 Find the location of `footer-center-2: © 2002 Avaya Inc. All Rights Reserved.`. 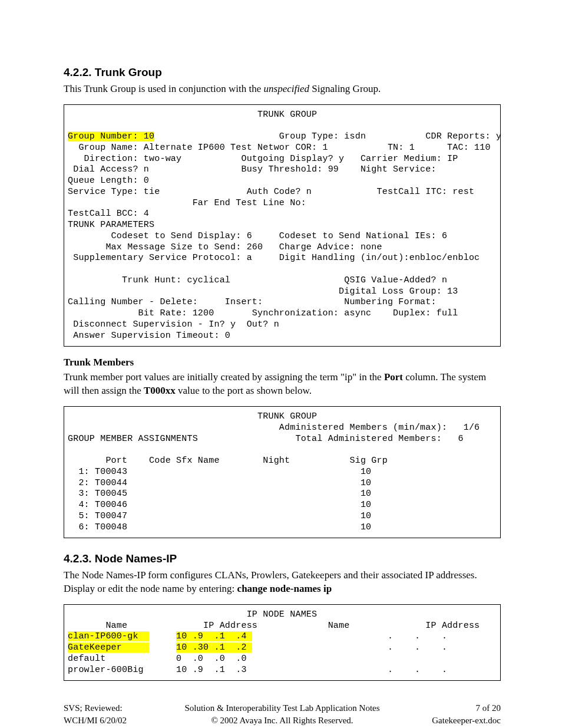

footer-center-2: © 2002 Avaya Inc. All Rights Reserved. is located at coordinates (282, 720).